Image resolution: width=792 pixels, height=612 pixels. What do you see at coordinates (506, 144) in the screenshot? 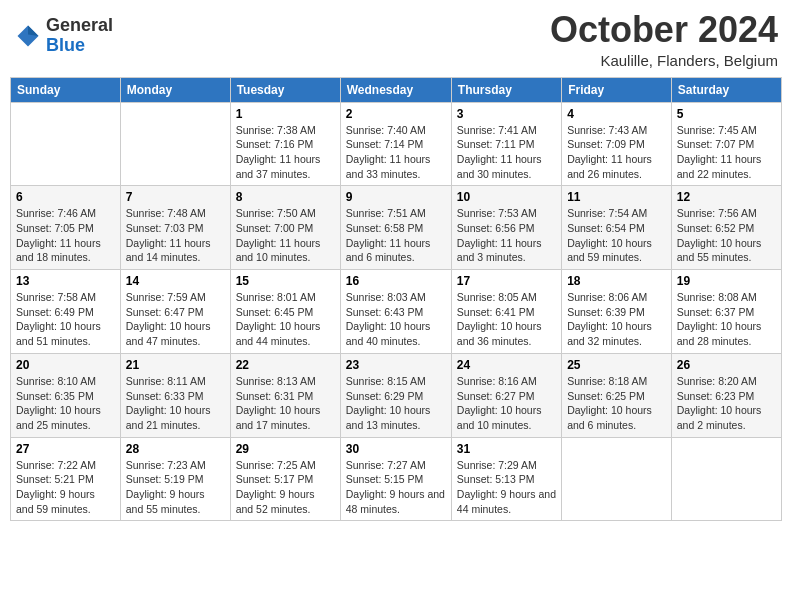
I see `calendar-cell: 3Sunrise: 7:41 AMSunset: 7:11 PMDaylight…` at bounding box center [506, 144].